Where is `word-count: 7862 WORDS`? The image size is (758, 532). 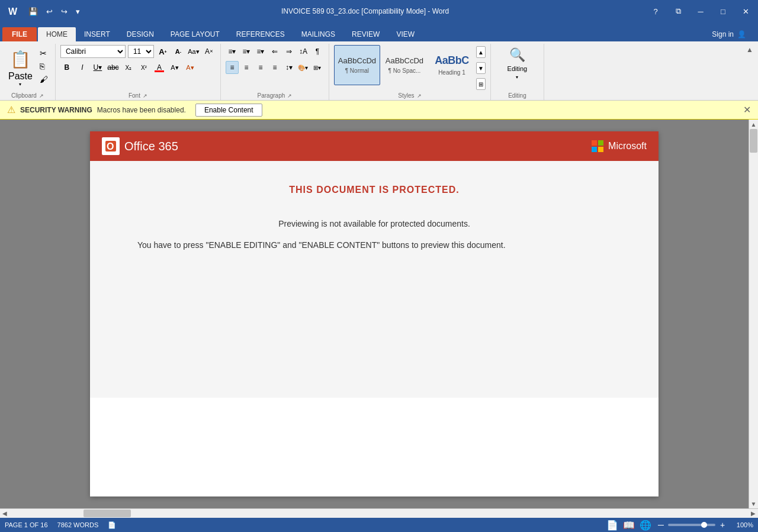
word-count: 7862 WORDS is located at coordinates (78, 525).